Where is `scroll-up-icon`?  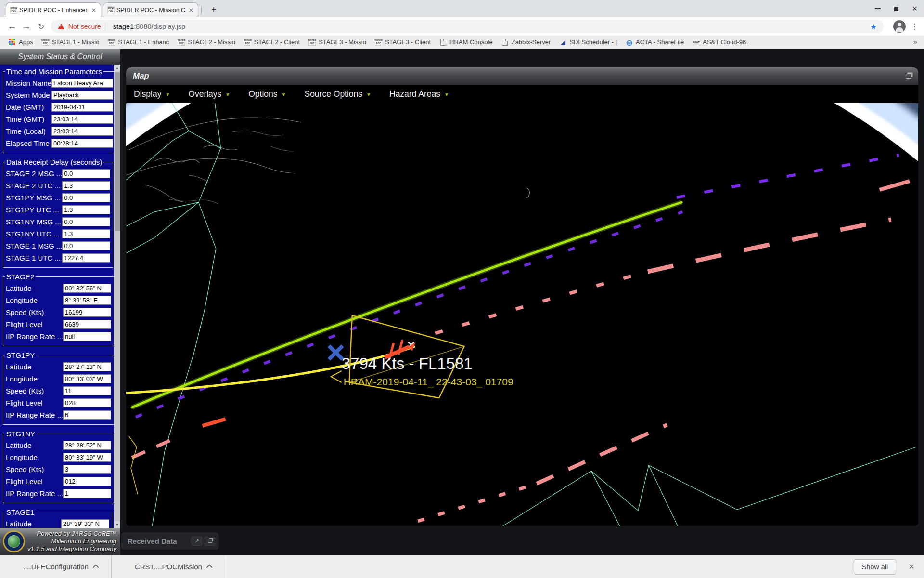
scroll-up-icon is located at coordinates (117, 68).